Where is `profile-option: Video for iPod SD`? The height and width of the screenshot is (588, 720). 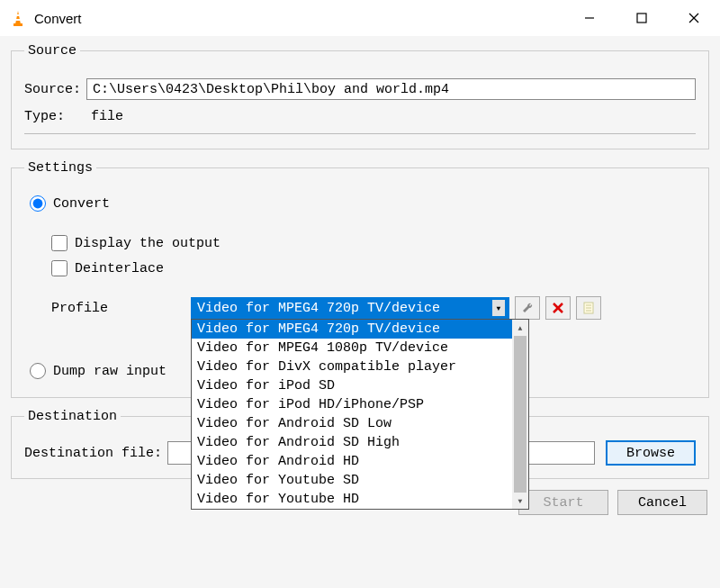 profile-option: Video for iPod SD is located at coordinates (352, 385).